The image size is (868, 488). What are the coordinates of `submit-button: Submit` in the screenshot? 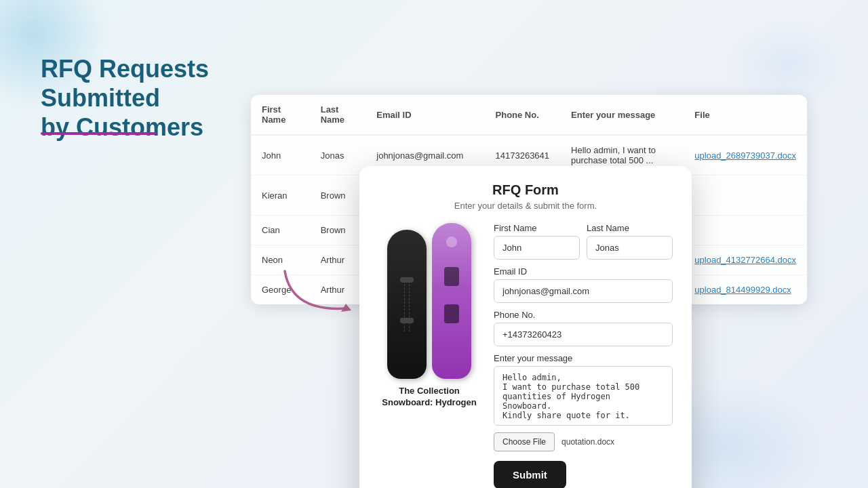 It's located at (530, 474).